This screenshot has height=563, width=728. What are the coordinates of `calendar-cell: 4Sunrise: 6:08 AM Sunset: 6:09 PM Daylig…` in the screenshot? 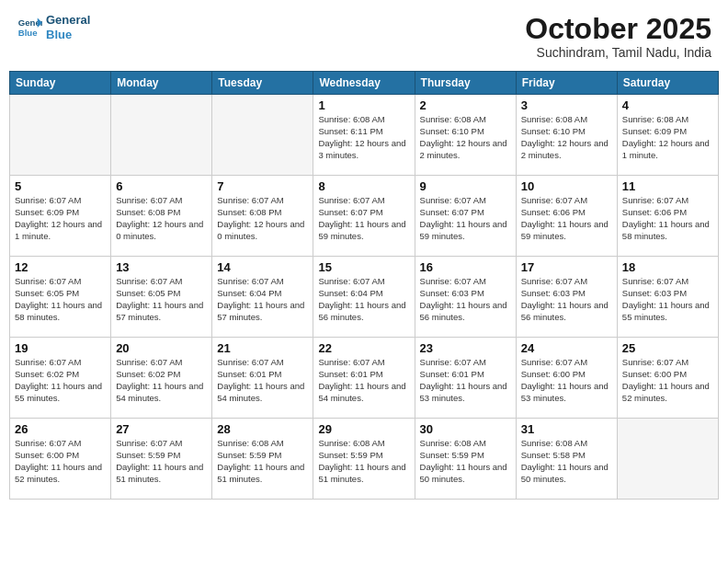 It's located at (667, 135).